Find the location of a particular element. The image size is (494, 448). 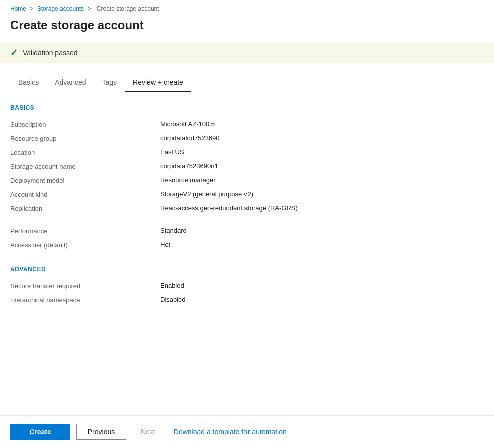

row-account-kind: Account kind StorageV2 (general purpose … is located at coordinates (247, 194).